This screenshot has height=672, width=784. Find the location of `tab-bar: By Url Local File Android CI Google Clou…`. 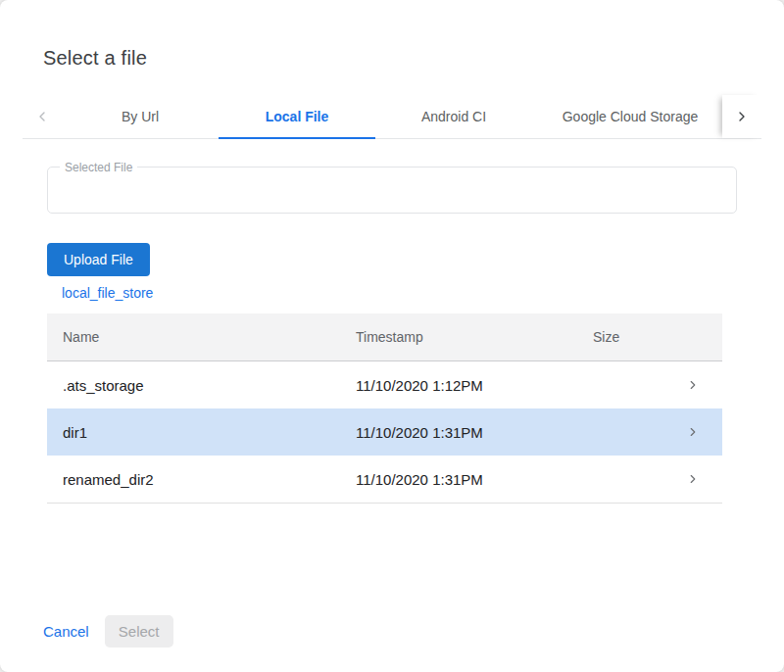

tab-bar: By Url Local File Android CI Google Clou… is located at coordinates (392, 118).